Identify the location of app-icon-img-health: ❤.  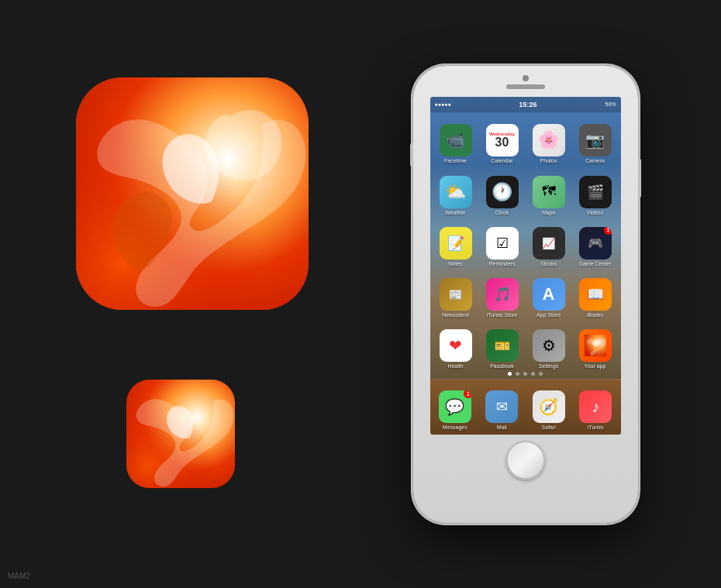
(456, 346).